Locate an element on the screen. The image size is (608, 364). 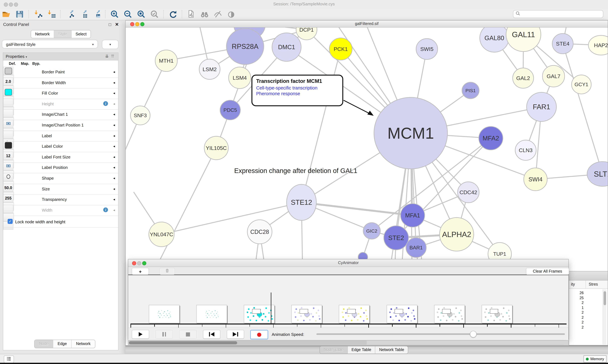
property-row-border-width: 2.0Border Width◂ is located at coordinates (61, 83).